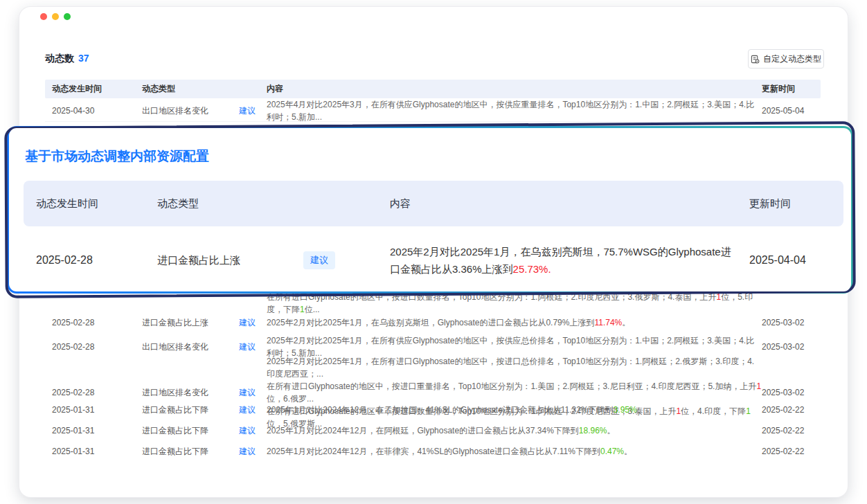  I want to click on callout-column-date: 动态发生时间, so click(84, 204).